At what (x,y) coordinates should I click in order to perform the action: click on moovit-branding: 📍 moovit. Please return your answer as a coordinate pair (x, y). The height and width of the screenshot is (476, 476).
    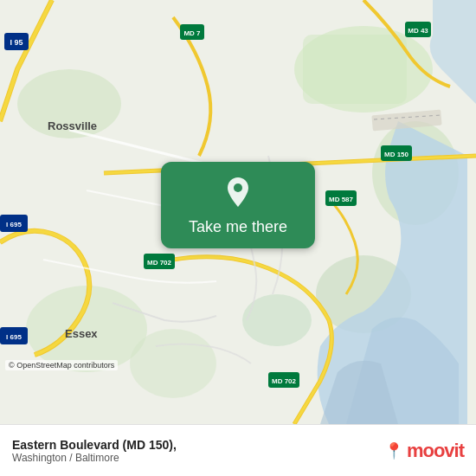
    Looking at the image, I should click on (424, 451).